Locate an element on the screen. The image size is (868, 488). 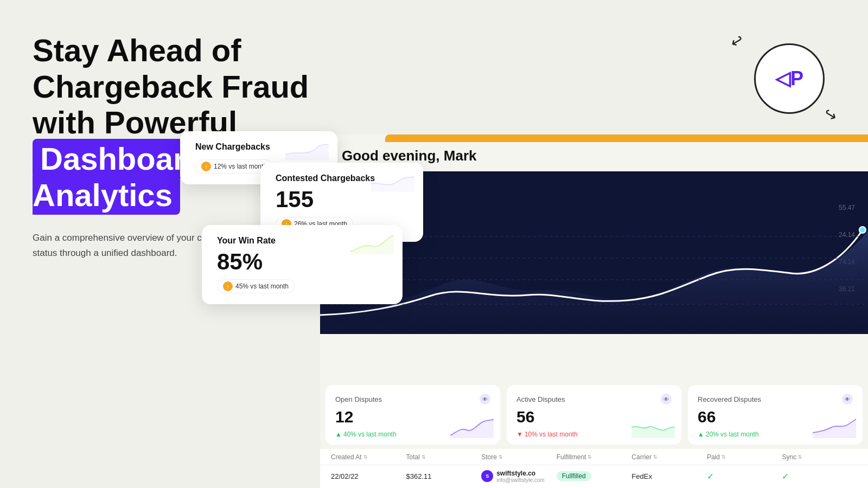
logo-symbol: ◁P is located at coordinates (789, 79).